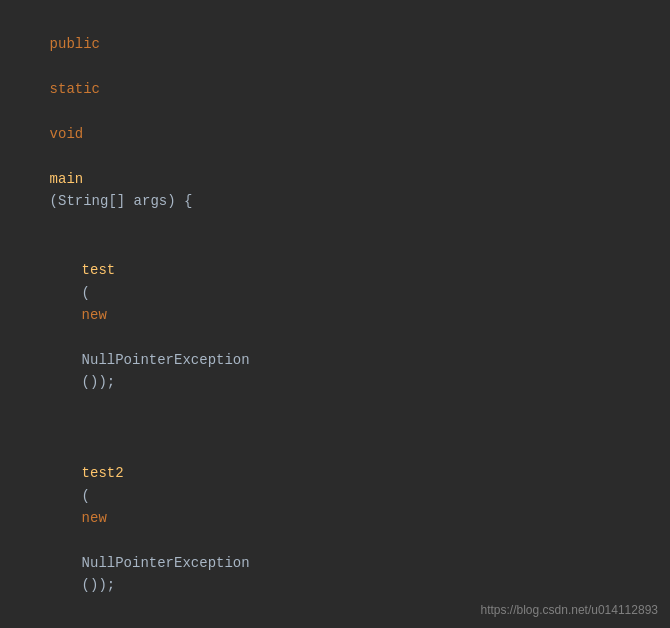  I want to click on method-test-call: test, so click(99, 270).